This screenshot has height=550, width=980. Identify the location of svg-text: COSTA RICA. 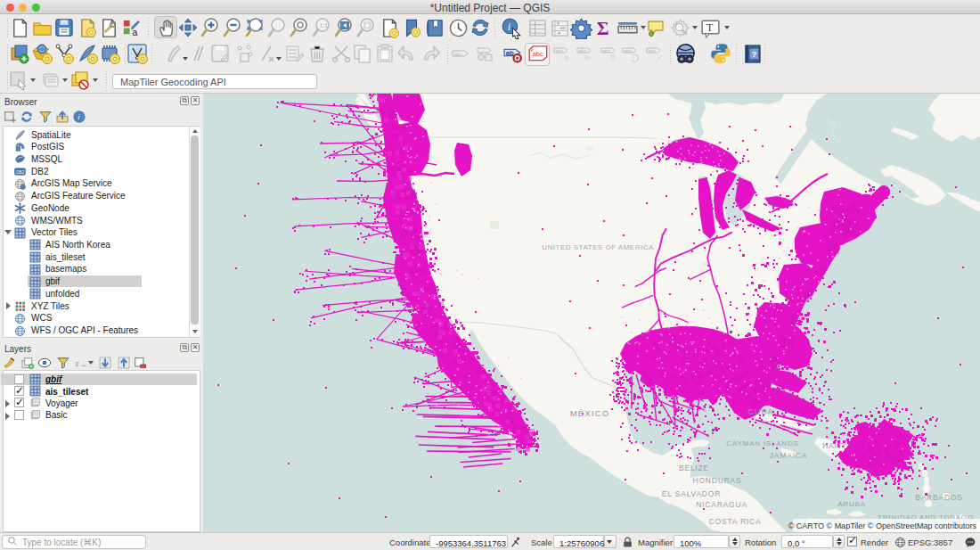
(736, 521).